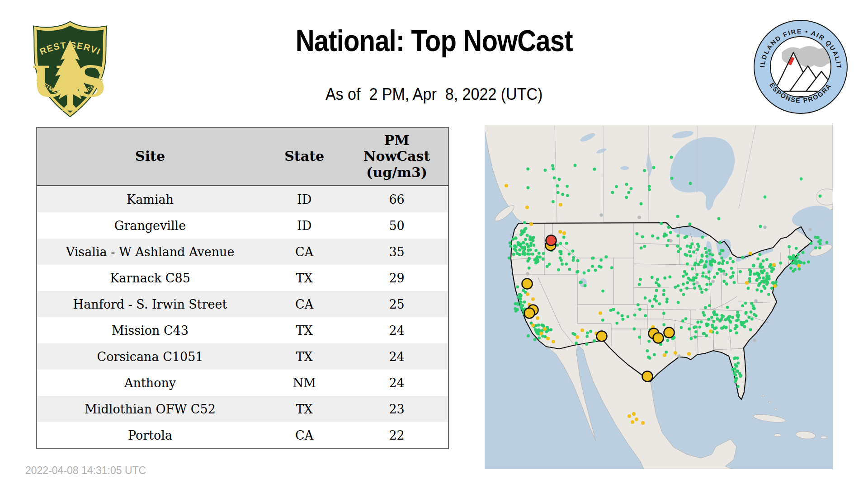 This screenshot has width=868, height=488. Describe the element at coordinates (397, 173) in the screenshot. I see `pm-header-line3: (ug/m3)` at that location.